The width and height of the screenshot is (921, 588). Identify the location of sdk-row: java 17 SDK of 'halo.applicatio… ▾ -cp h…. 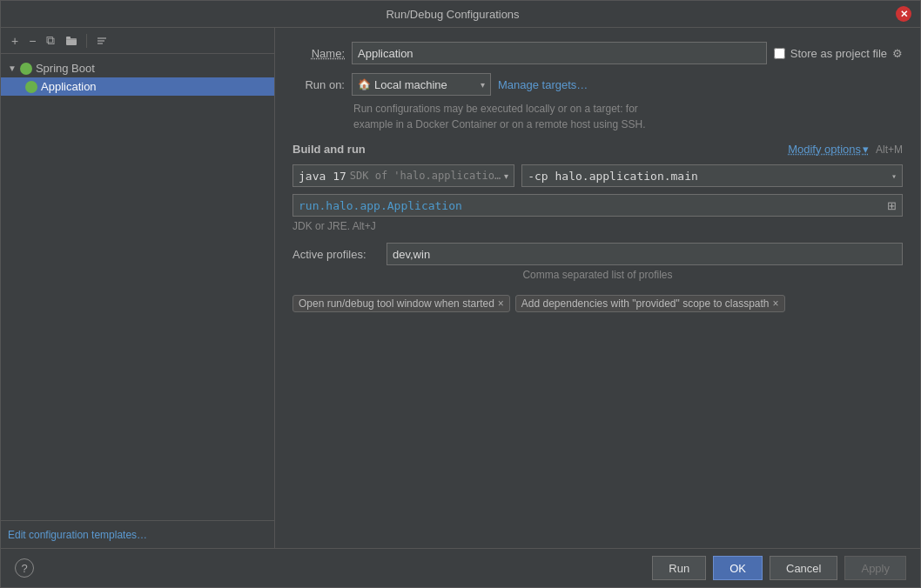
(597, 176).